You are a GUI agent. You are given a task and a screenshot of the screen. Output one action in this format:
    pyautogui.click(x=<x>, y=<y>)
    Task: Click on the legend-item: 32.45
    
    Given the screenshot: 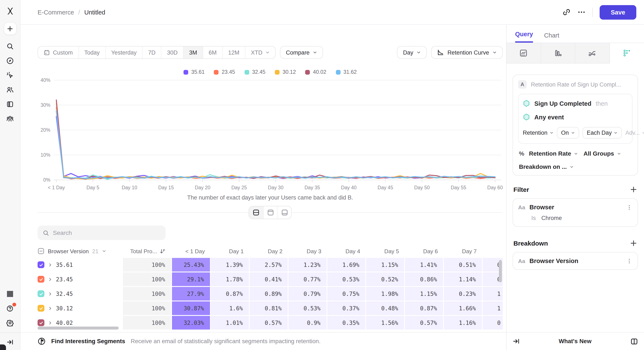 What is the action you would take?
    pyautogui.click(x=255, y=72)
    